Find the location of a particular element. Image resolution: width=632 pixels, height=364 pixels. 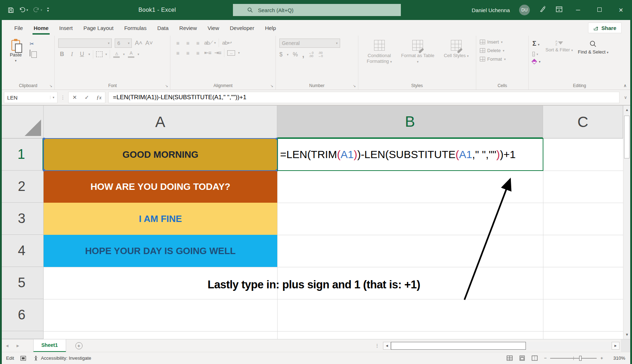

page-layout-view-button is located at coordinates (522, 358).